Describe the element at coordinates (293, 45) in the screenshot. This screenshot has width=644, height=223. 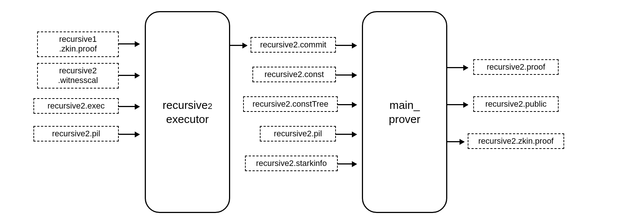
I see `file-recursive2-commit: recursive2.commit` at that location.